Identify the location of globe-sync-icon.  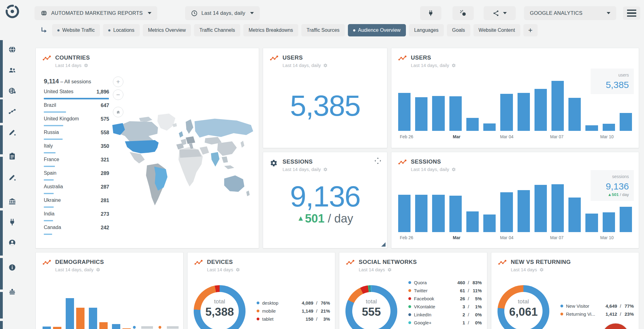
(13, 92).